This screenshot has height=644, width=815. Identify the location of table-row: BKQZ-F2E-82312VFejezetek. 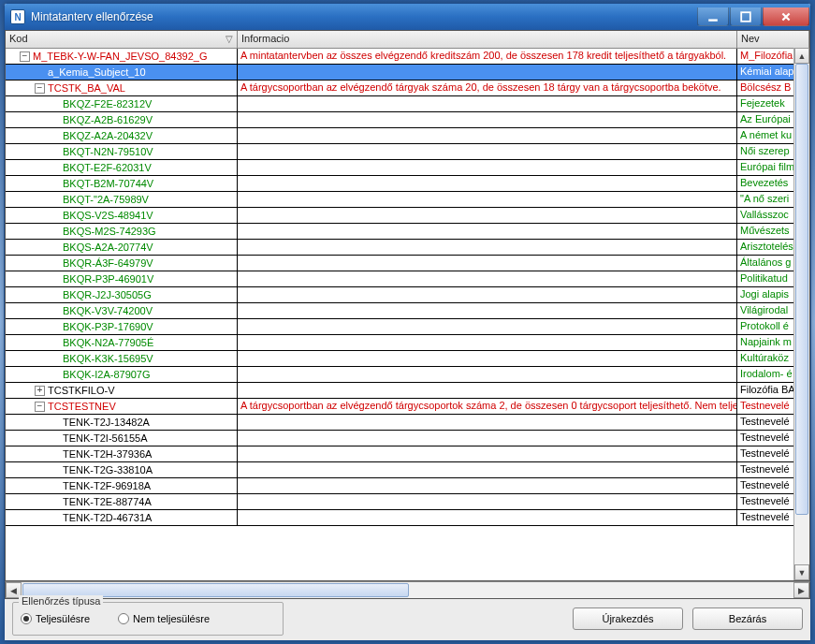
(408, 105).